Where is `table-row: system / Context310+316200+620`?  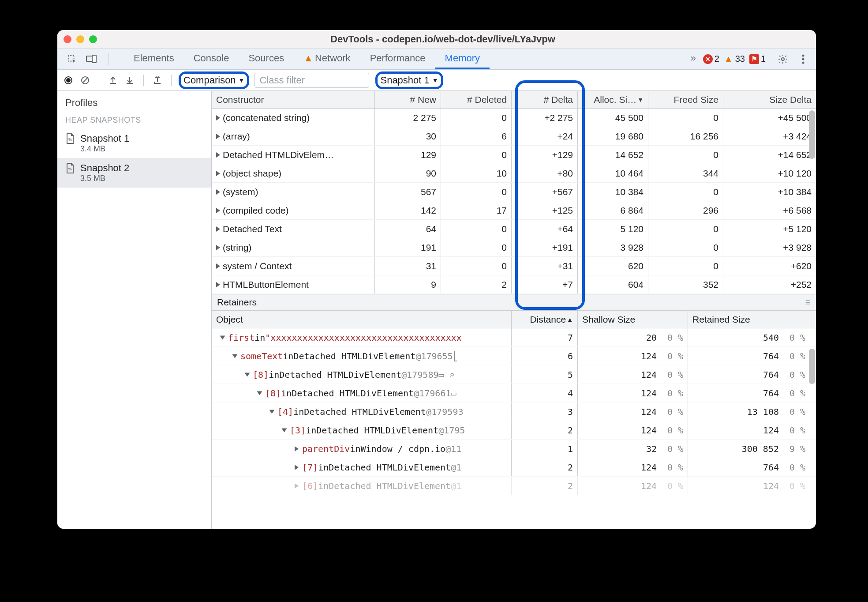 table-row: system / Context310+316200+620 is located at coordinates (514, 266).